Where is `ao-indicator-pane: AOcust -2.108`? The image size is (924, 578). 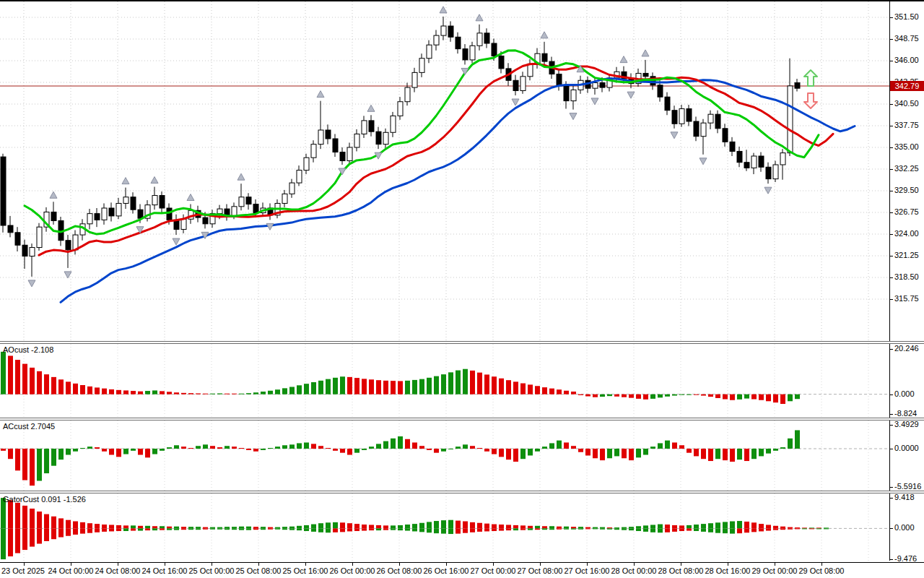
ao-indicator-pane: AOcust -2.108 is located at coordinates (445, 381).